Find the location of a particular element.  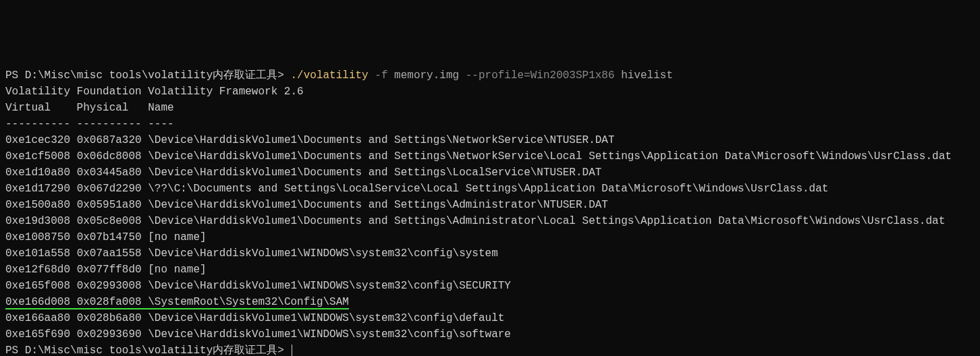

row-phys: 0x028fa008 is located at coordinates (109, 302).